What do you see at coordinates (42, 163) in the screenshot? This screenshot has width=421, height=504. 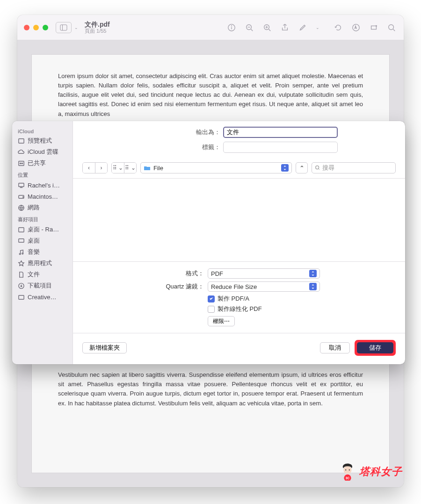 I see `sidebar-item-shared: 已共享` at bounding box center [42, 163].